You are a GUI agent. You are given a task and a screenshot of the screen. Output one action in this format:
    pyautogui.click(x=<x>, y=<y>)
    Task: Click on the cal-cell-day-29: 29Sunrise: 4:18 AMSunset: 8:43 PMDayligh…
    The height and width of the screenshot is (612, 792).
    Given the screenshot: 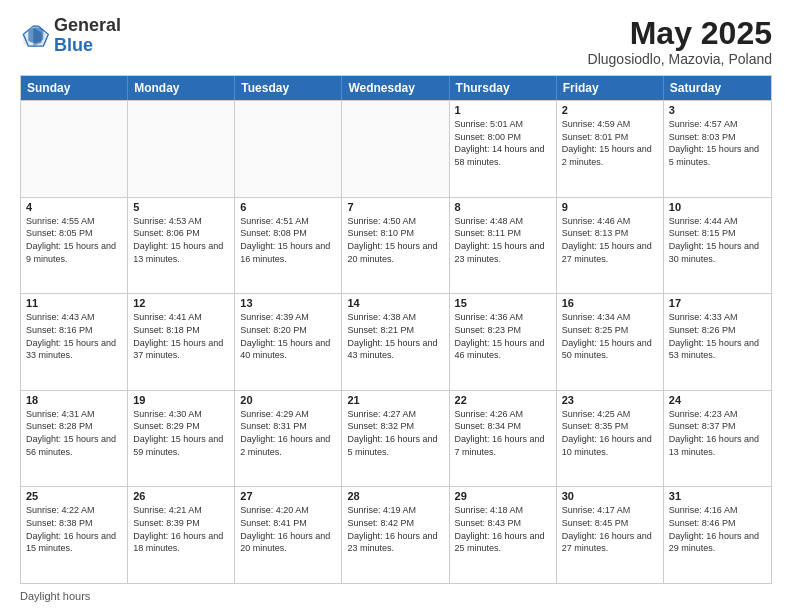 What is the action you would take?
    pyautogui.click(x=504, y=535)
    